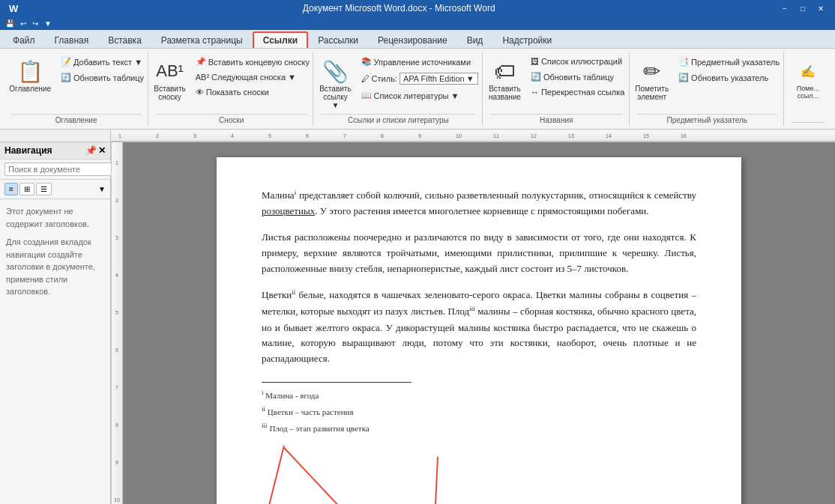  What do you see at coordinates (803, 8) in the screenshot?
I see `restore-button: □` at bounding box center [803, 8].